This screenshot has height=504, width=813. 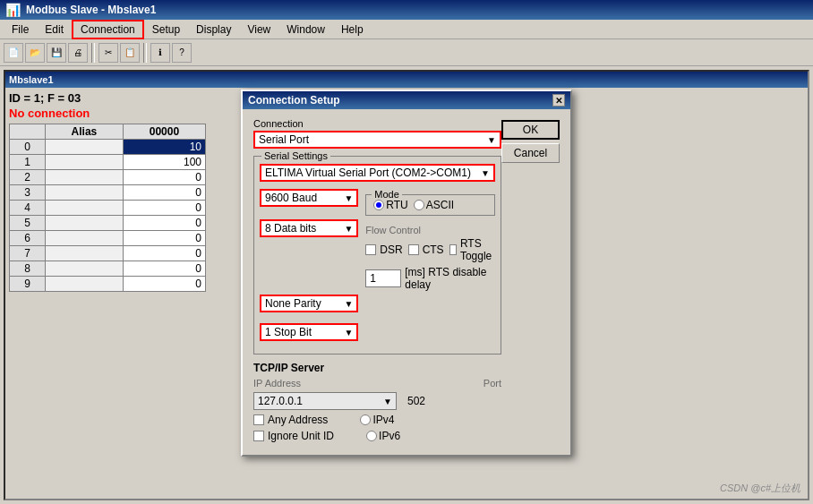 I want to click on sep2, so click(x=145, y=53).